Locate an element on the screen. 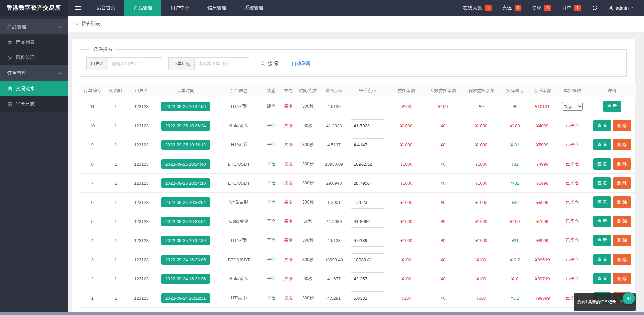 Image resolution: width=644 pixels, height=315 pixels. sidebar-item-trade-flow: 交易流水 is located at coordinates (34, 89).